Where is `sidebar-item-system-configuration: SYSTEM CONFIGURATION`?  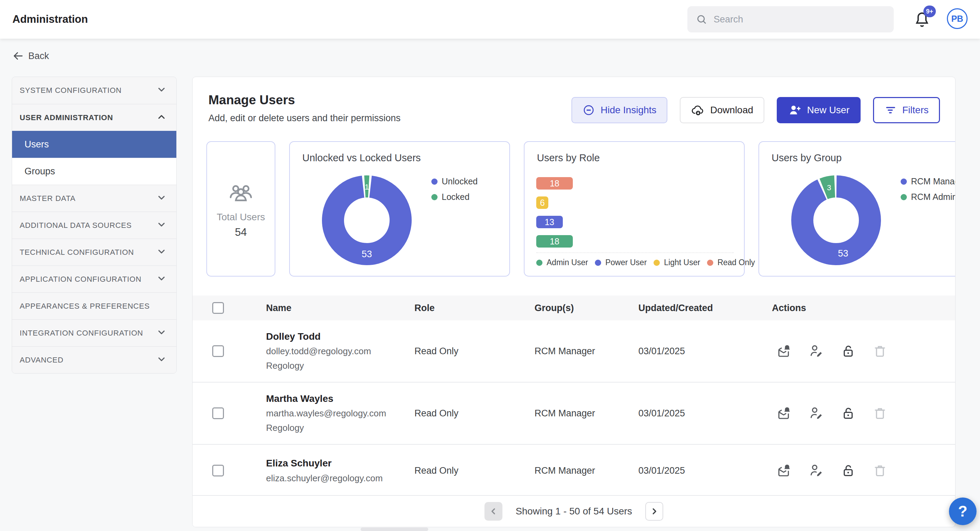
sidebar-item-system-configuration: SYSTEM CONFIGURATION is located at coordinates (94, 91).